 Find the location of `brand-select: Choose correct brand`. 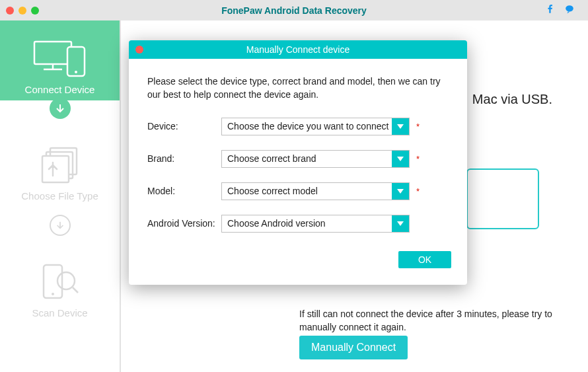

brand-select: Choose correct brand is located at coordinates (316, 159).